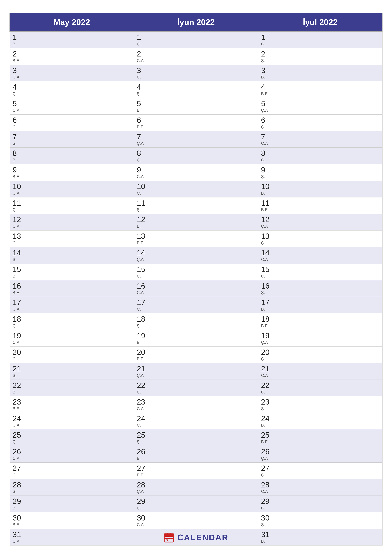 The image size is (392, 555). I want to click on day-number: 22, so click(72, 385).